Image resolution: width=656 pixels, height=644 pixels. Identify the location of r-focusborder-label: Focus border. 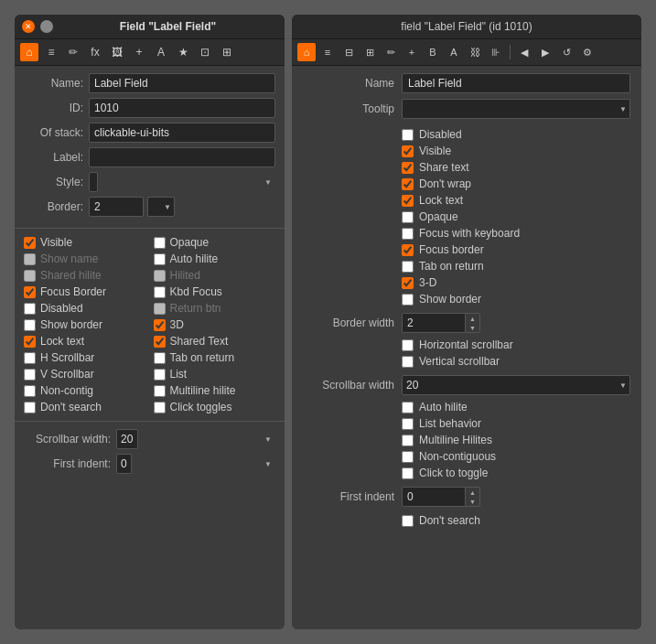
(452, 250).